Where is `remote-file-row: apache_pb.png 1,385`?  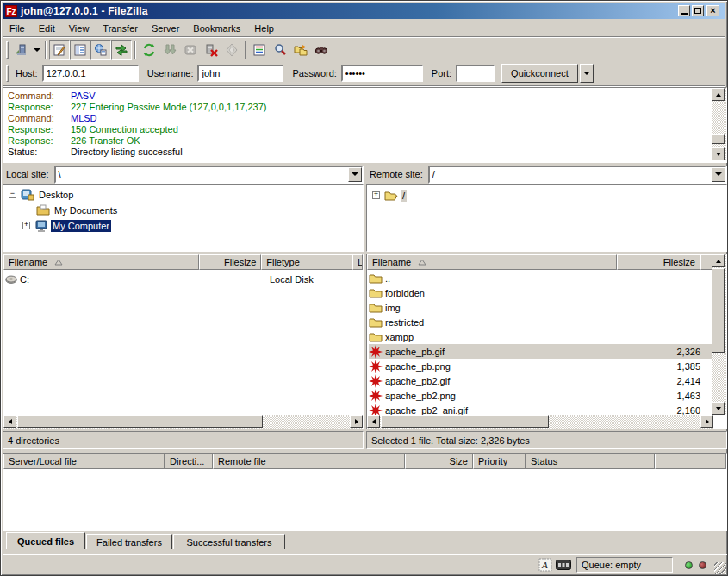
remote-file-row: apache_pb.png 1,385 is located at coordinates (540, 366).